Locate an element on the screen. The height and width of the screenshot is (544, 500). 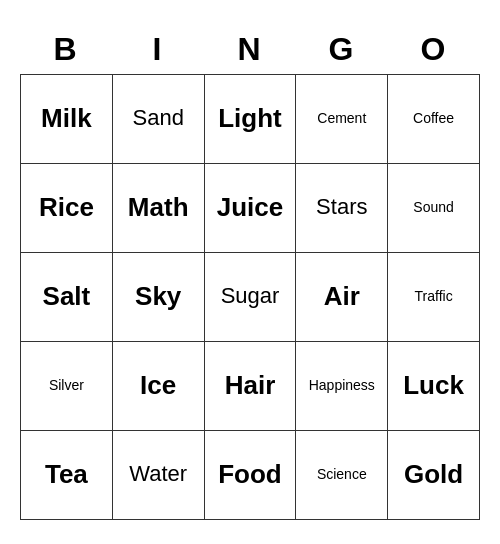
cell-text-0-3: Cement is located at coordinates (342, 118).